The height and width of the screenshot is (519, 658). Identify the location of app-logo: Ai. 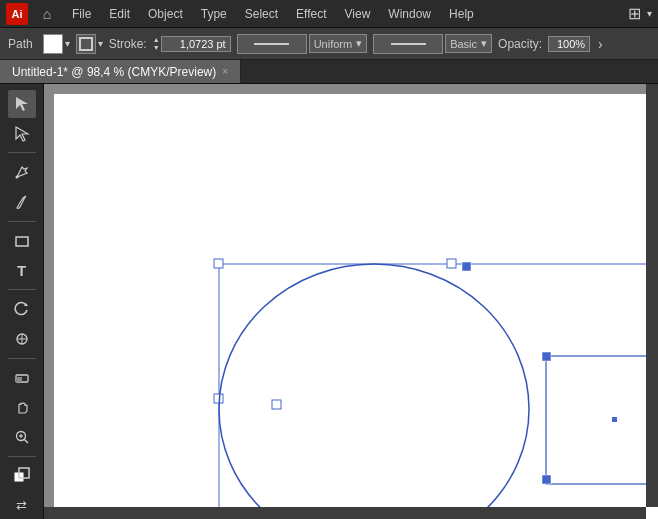
(17, 14).